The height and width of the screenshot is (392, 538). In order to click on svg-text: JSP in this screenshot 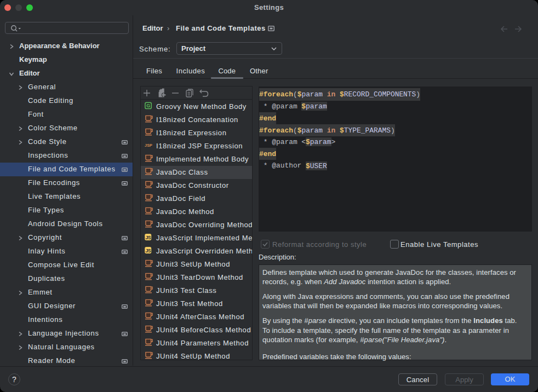, I will do `click(148, 146)`.